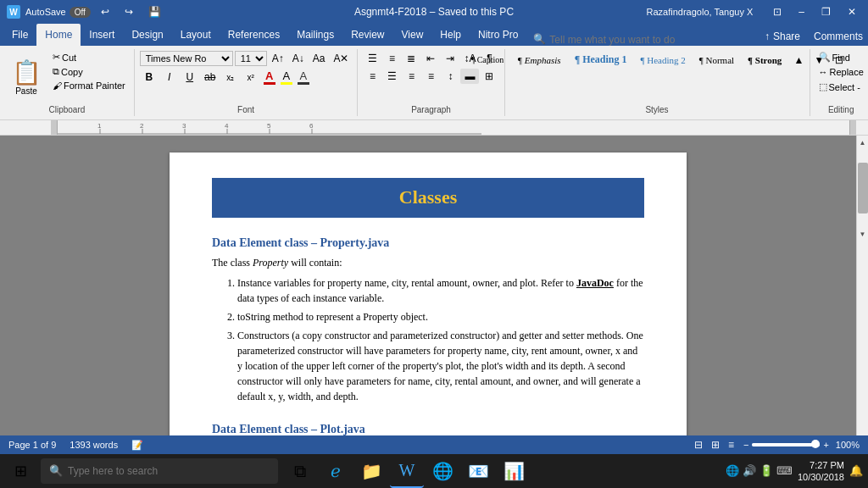 The image size is (868, 488). Describe the element at coordinates (300, 471) in the screenshot. I see `taskbar-app-task-view: ⧉` at that location.